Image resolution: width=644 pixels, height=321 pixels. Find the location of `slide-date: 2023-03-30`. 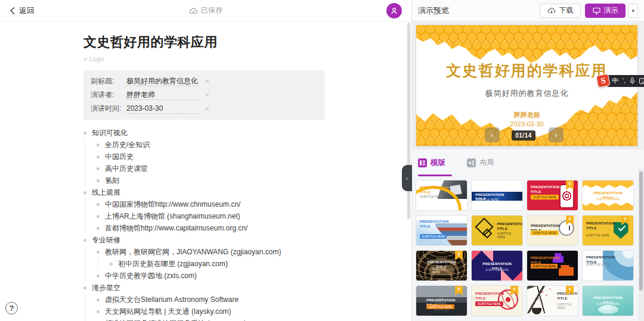

slide-date: 2023-03-30 is located at coordinates (527, 124).